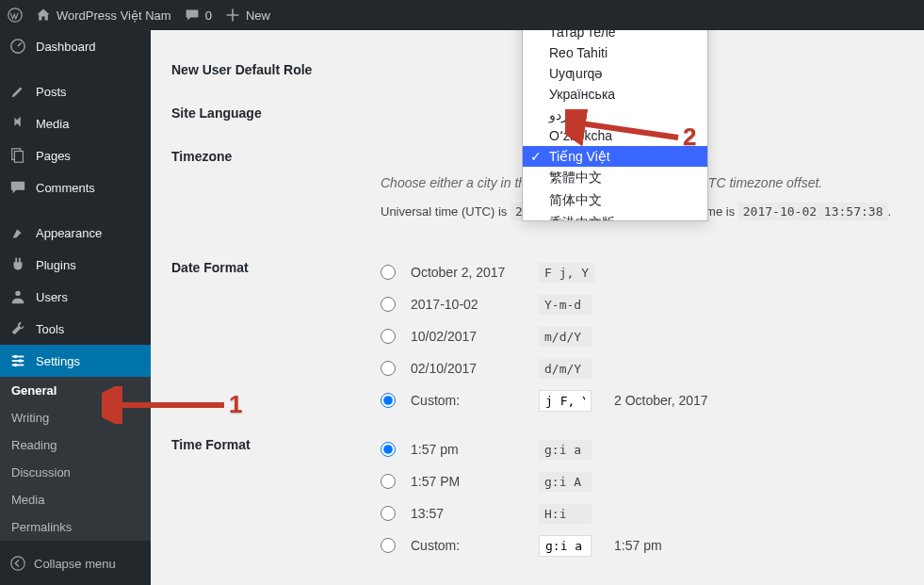 Image resolution: width=924 pixels, height=585 pixels. Describe the element at coordinates (75, 297) in the screenshot. I see `sidebar-item-users: Users` at that location.